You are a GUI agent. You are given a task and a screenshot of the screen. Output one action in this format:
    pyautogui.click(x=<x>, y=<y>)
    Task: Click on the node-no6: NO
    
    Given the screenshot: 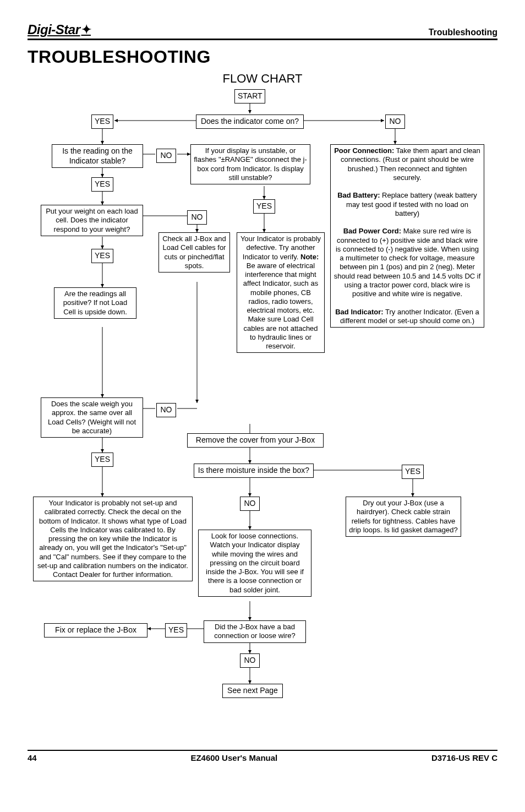 What is the action you would take?
    pyautogui.click(x=250, y=661)
    